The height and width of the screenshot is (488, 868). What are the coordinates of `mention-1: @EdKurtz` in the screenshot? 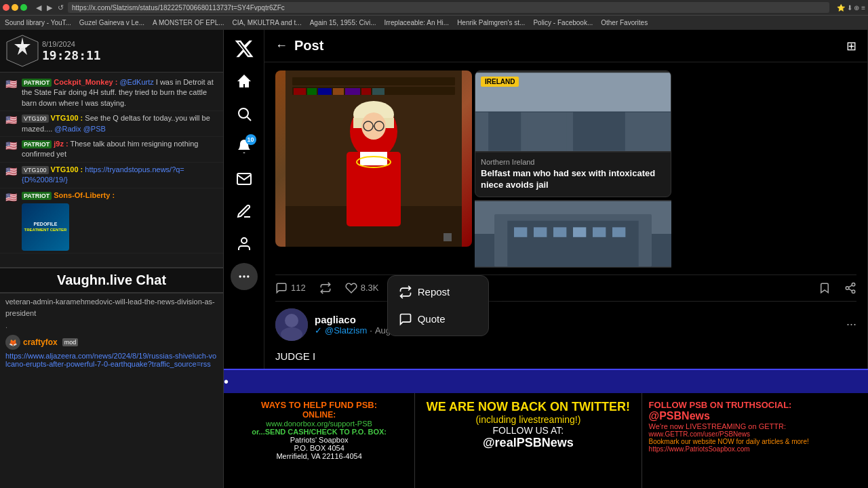 It's located at (136, 82).